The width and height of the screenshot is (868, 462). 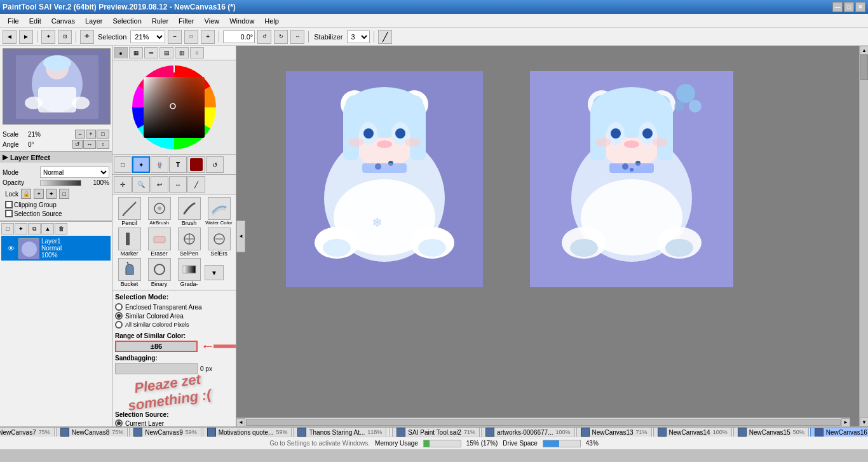 I want to click on pencil-icon, so click(x=130, y=208).